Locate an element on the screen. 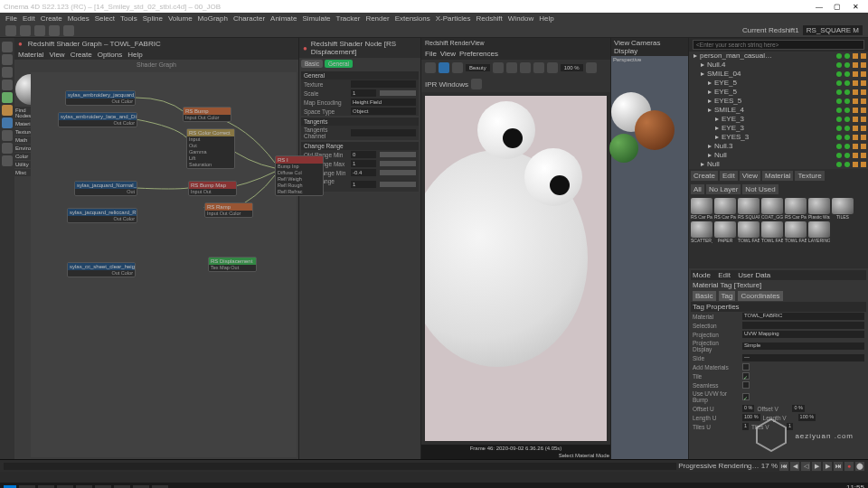 The width and height of the screenshot is (868, 488). material-swatch: TILES is located at coordinates (843, 209).